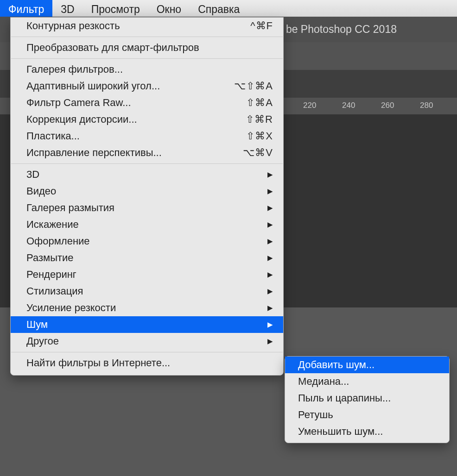  I want to click on menuitem-reduce-noise: Уменьшить шум..., so click(367, 432).